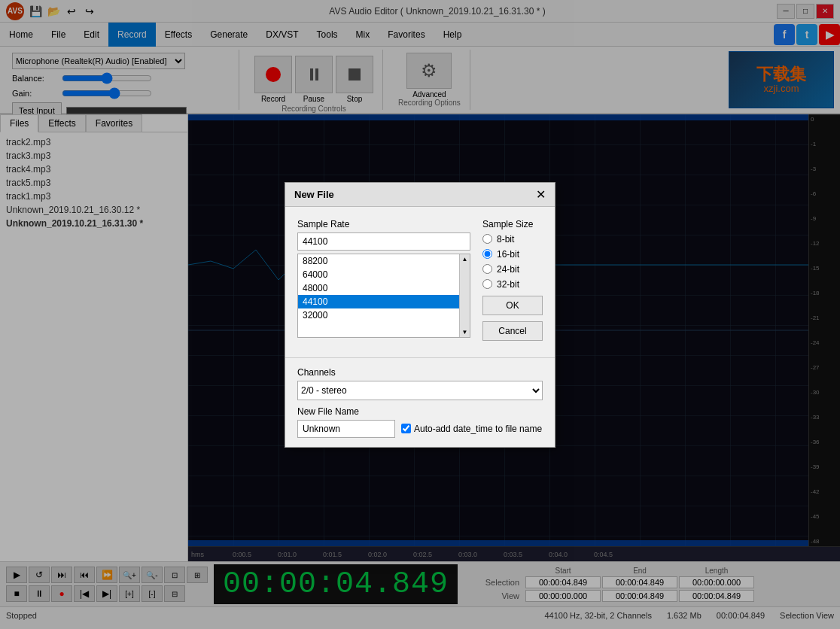 This screenshot has height=629, width=840. What do you see at coordinates (488, 284) in the screenshot?
I see `radio-32bit-input` at bounding box center [488, 284].